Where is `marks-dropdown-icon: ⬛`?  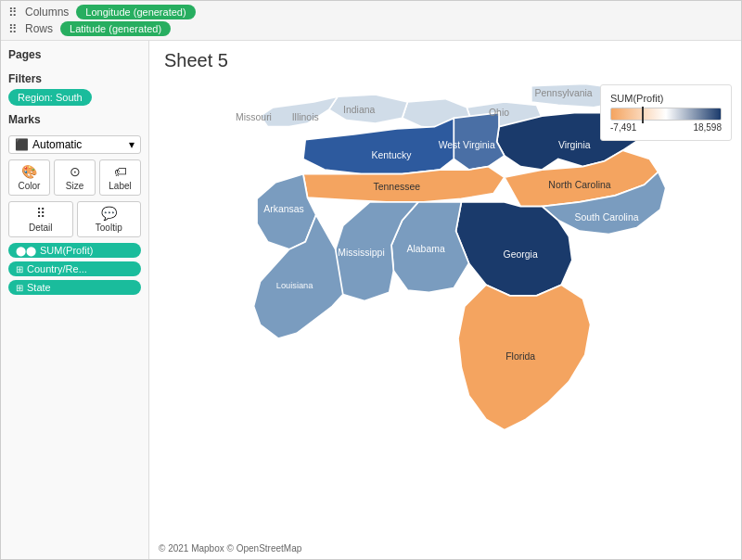
marks-dropdown-icon: ⬛ is located at coordinates (22, 145).